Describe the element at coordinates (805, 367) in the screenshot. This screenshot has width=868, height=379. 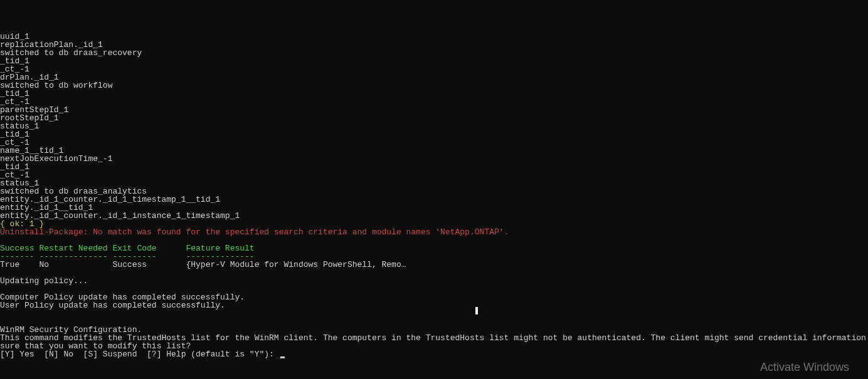
I see `watermark-line1: Activate Windows` at that location.